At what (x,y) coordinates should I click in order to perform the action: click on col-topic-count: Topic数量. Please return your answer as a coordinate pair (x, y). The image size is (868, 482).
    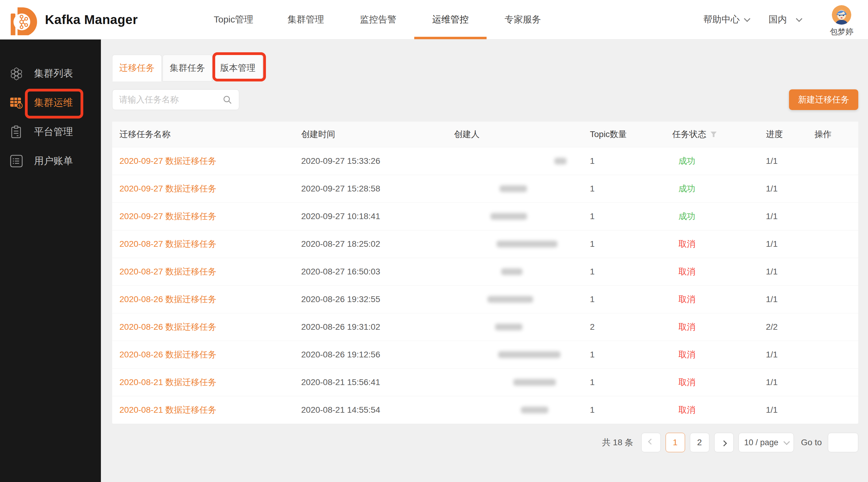
    Looking at the image, I should click on (624, 134).